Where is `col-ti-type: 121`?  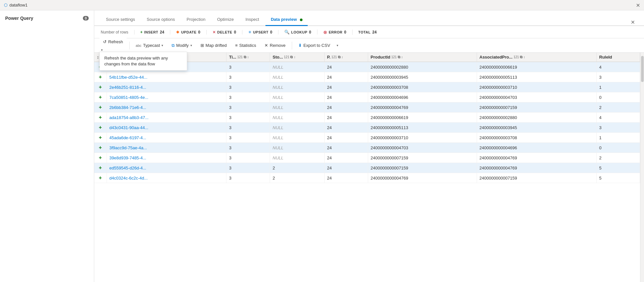 col-ti-type: 121 is located at coordinates (240, 57).